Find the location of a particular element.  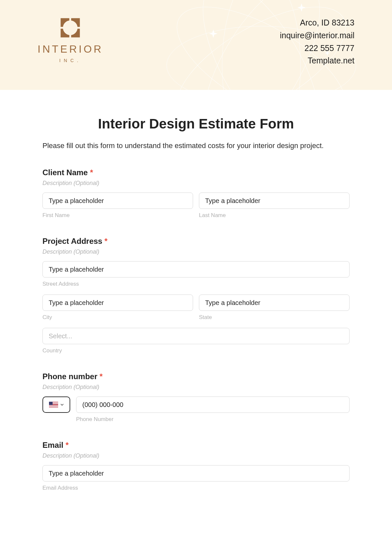

email-label: Email * is located at coordinates (196, 445).